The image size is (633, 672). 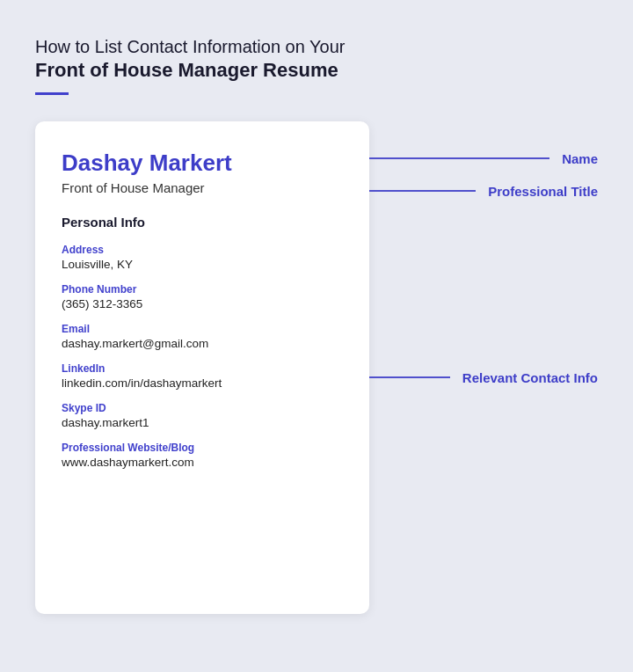 I want to click on annotations-area: Name Professional Title Relevant Contact…, so click(x=484, y=253).